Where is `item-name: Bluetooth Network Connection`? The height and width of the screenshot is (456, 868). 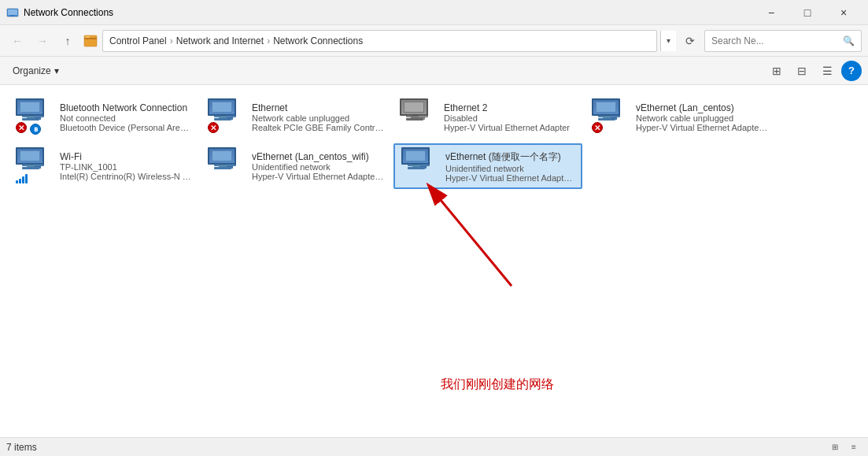
item-name: Bluetooth Network Connection is located at coordinates (126, 108).